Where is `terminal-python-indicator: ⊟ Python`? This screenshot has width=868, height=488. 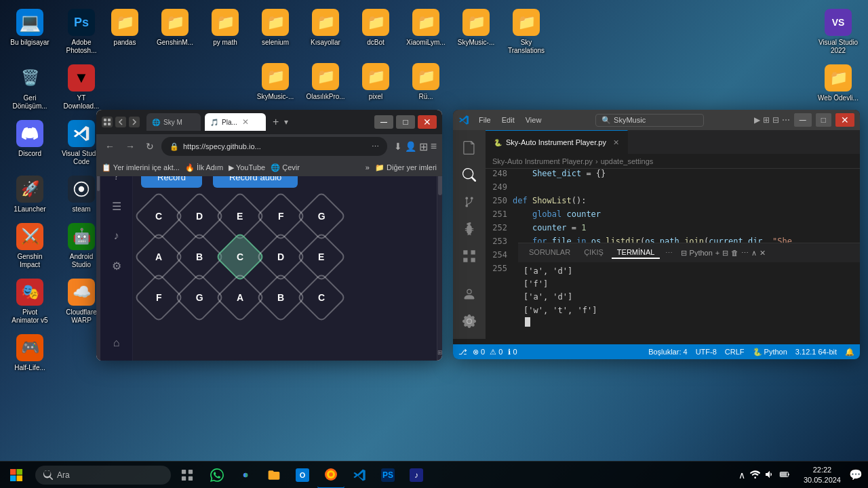
terminal-python-indicator: ⊟ Python is located at coordinates (696, 253).